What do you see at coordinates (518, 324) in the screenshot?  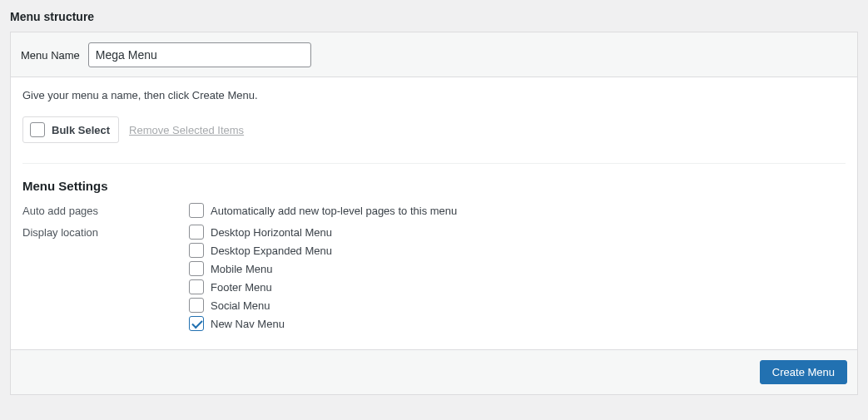 I see `location-option: New Nav Menu` at bounding box center [518, 324].